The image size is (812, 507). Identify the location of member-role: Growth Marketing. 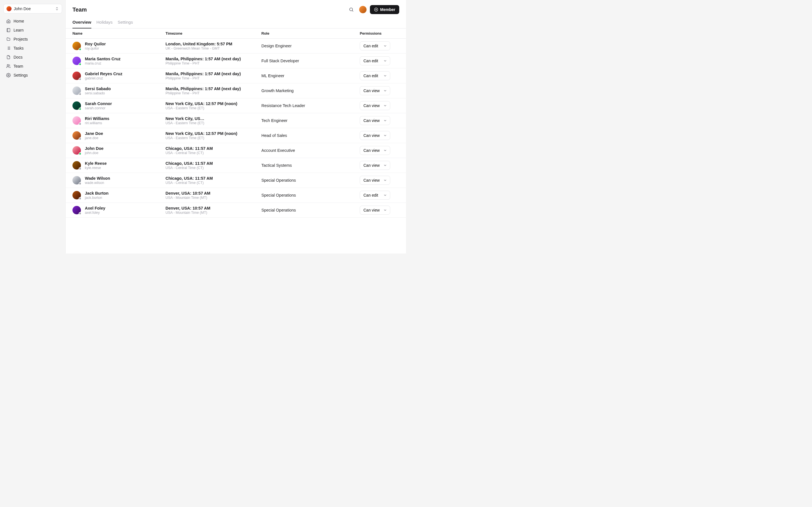
(311, 91).